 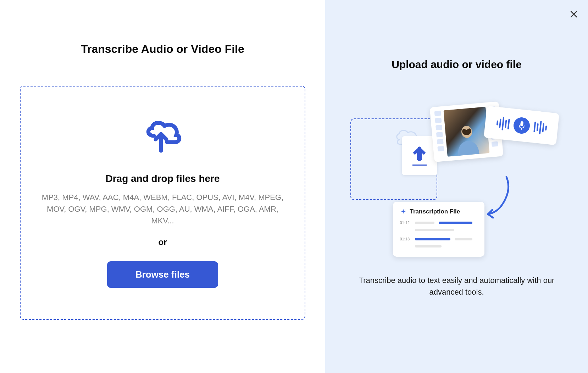 What do you see at coordinates (499, 198) in the screenshot?
I see `curved-arrow-icon` at bounding box center [499, 198].